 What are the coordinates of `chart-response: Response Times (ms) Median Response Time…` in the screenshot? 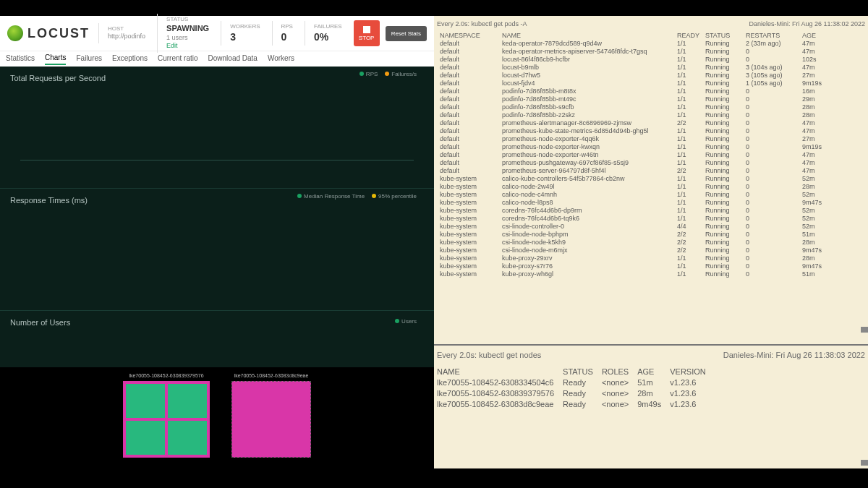 It's located at (217, 250).